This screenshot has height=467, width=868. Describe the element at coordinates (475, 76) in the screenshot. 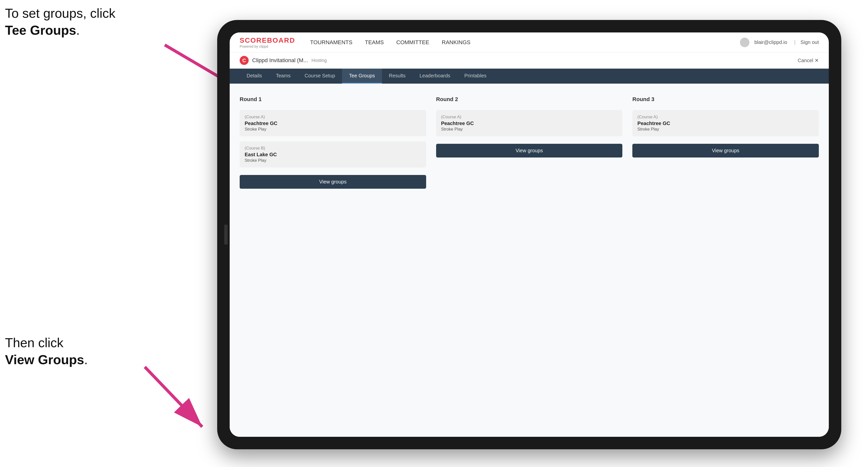

I see `tab-printables: Printables` at that location.